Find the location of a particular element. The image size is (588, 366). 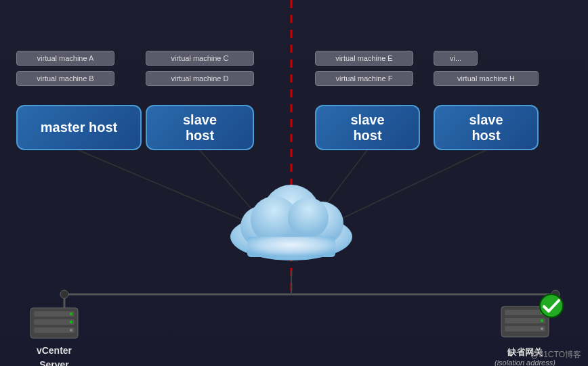

slave-host-2: slavehost is located at coordinates (367, 127).